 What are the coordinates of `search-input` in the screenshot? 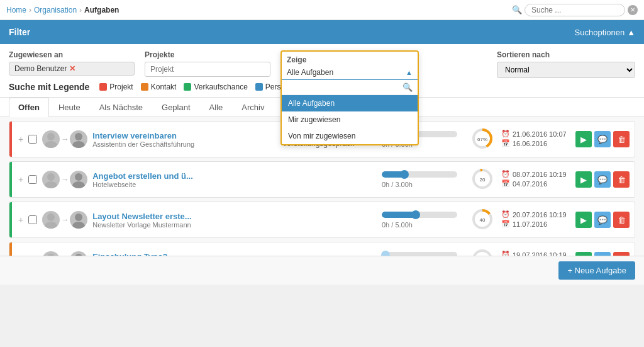 It's located at (575, 10).